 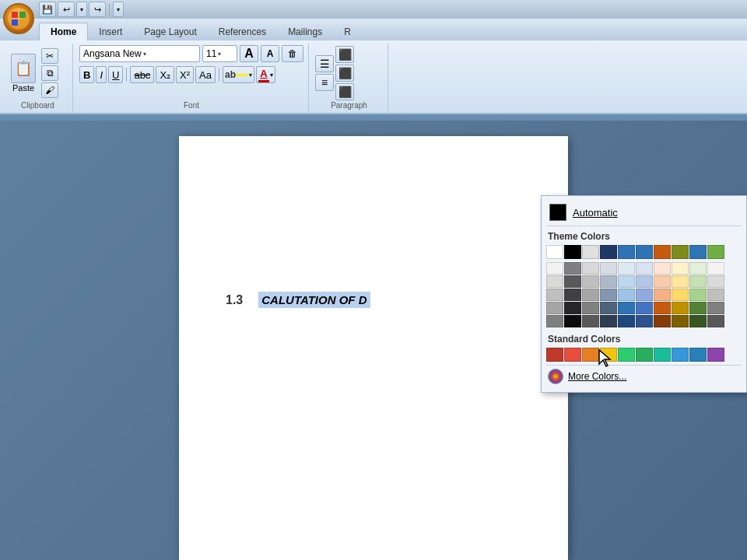 I want to click on save-button: 💾, so click(x=47, y=9).